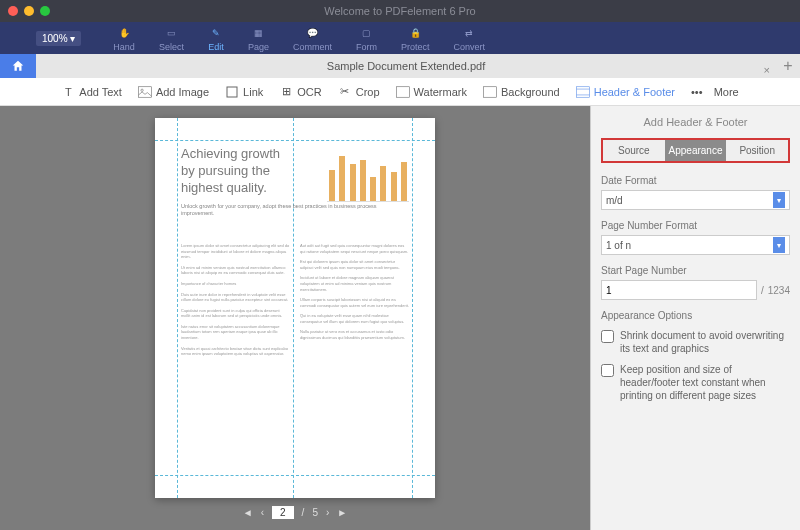  I want to click on start-page-label: Start Page Number, so click(696, 270).